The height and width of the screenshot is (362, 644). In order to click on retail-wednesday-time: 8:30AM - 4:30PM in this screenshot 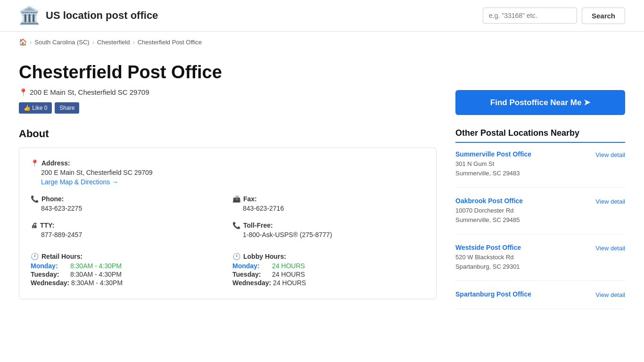, I will do `click(96, 283)`.